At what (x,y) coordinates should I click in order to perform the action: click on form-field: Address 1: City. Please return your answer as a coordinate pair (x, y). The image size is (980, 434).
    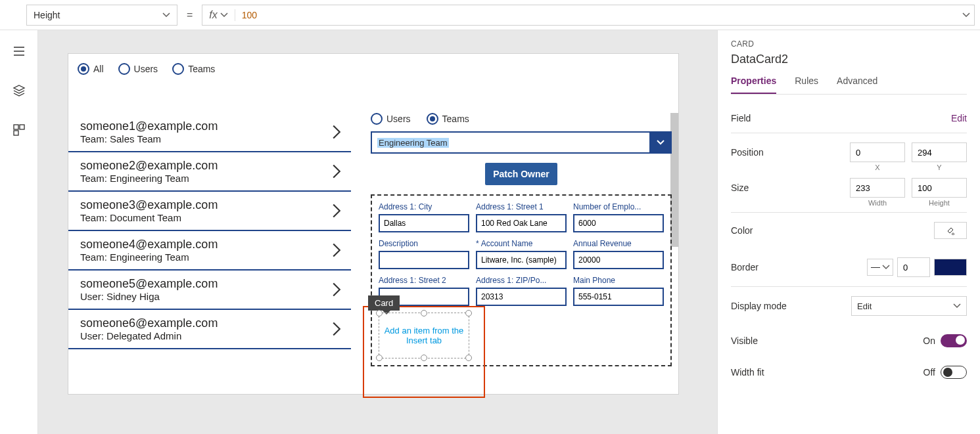
    Looking at the image, I should click on (424, 217).